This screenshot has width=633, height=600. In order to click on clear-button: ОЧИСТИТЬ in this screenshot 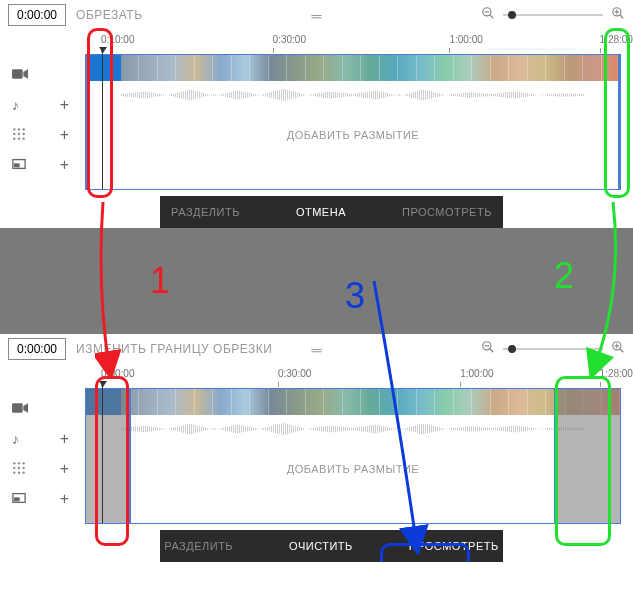, I will do `click(321, 546)`.